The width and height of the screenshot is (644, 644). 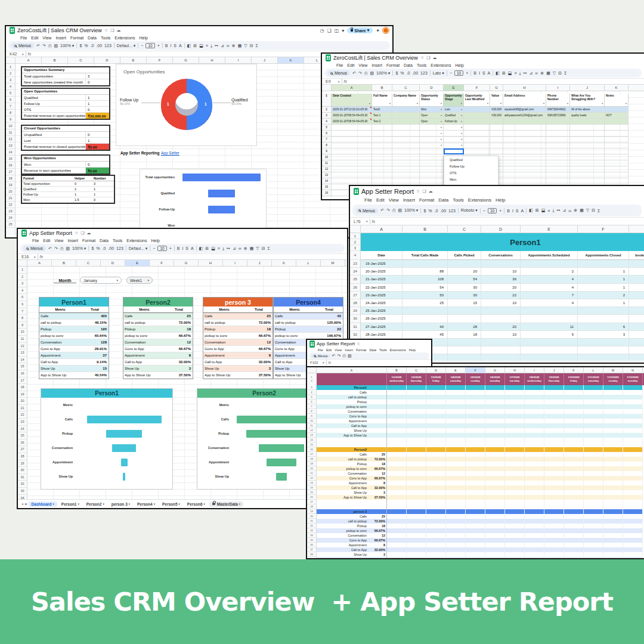 What do you see at coordinates (312, 535) in the screenshot?
I see `row-number-34: 34` at bounding box center [312, 535].